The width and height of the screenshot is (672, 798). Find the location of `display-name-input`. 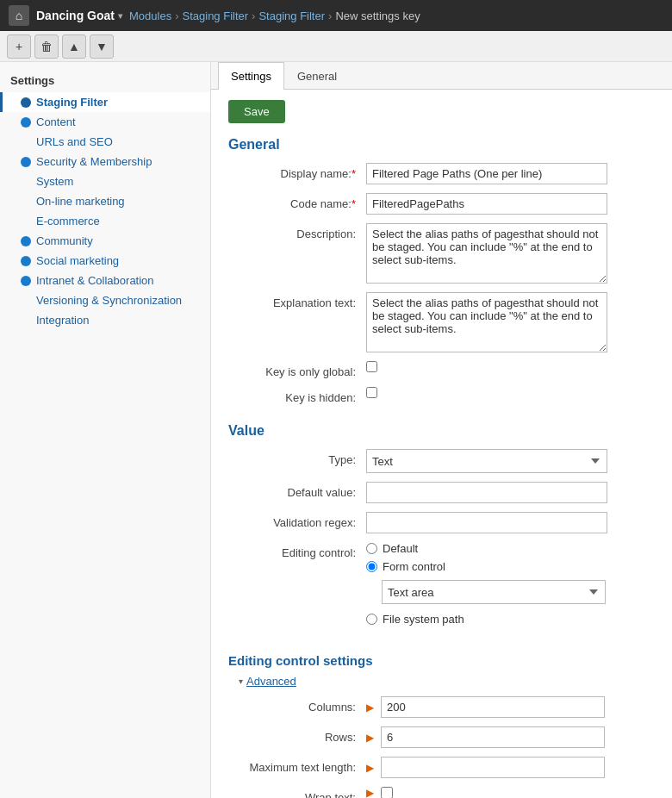

display-name-input is located at coordinates (487, 174).